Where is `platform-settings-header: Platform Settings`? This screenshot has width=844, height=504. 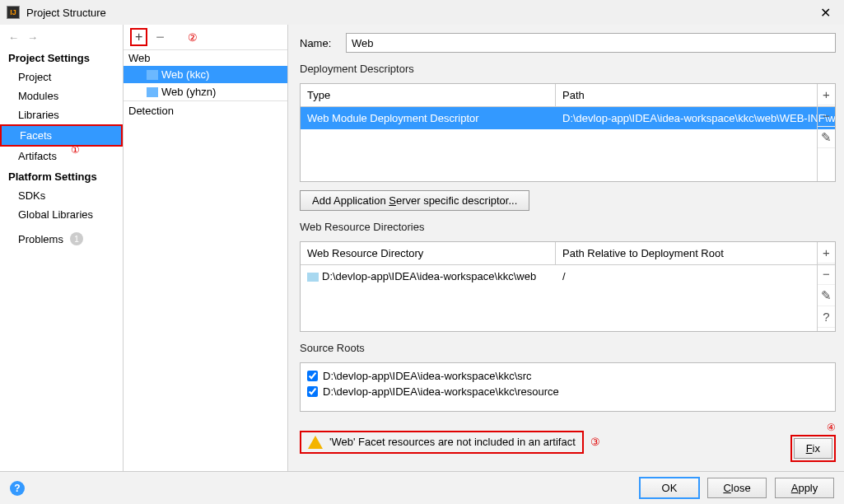
platform-settings-header: Platform Settings is located at coordinates (61, 176).